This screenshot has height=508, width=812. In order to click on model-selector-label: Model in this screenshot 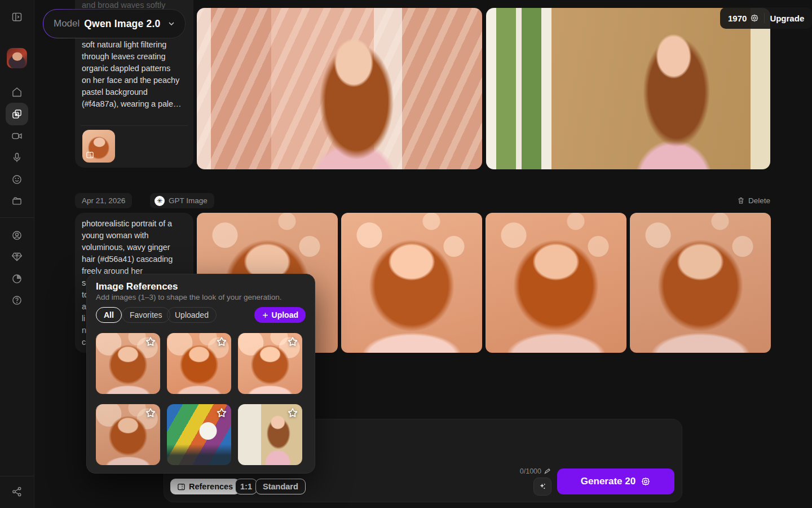, I will do `click(67, 24)`.